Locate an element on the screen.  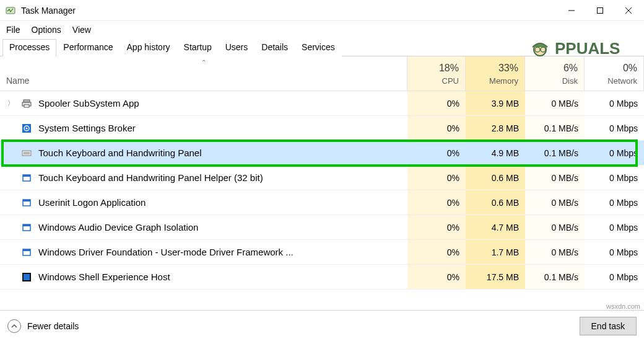
close-button is located at coordinates (629, 11).